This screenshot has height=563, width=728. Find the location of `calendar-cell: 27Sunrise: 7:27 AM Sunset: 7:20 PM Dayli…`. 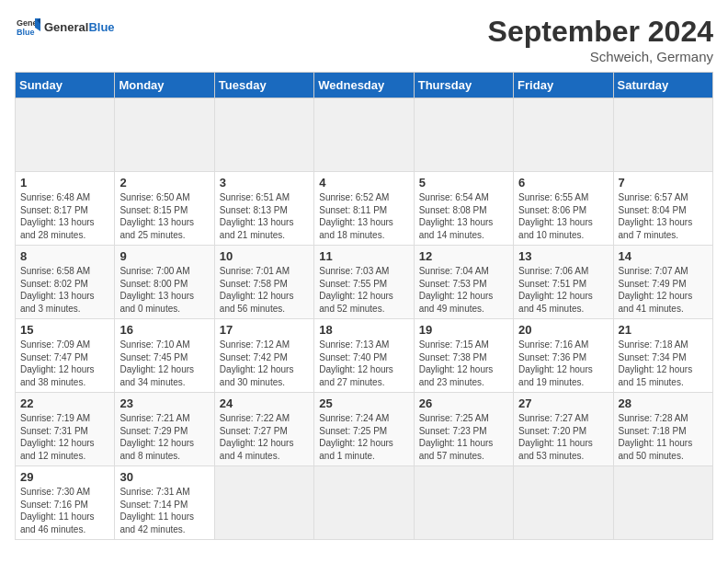

calendar-cell: 27Sunrise: 7:27 AM Sunset: 7:20 PM Dayli… is located at coordinates (563, 430).